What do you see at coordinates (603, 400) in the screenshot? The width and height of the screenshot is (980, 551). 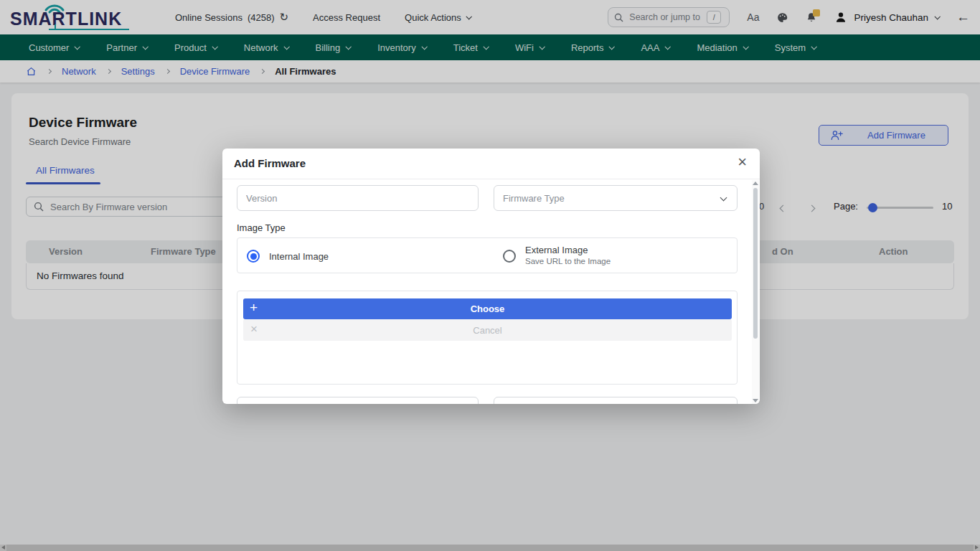 I see `model-input` at bounding box center [603, 400].